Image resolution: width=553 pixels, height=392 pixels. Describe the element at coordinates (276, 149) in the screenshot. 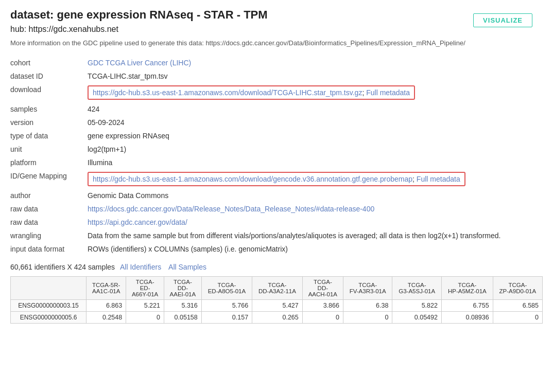

I see `unit-row: unit log2(tpm+1)` at that location.